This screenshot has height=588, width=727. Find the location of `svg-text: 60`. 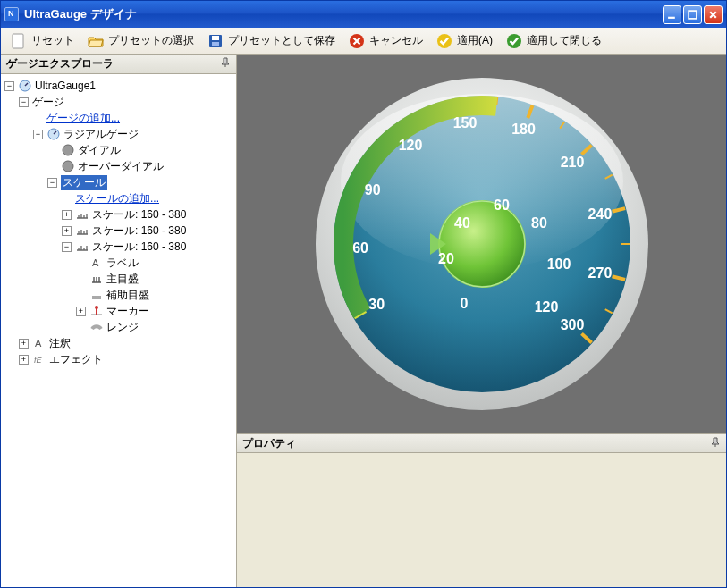

svg-text: 60 is located at coordinates (360, 248).